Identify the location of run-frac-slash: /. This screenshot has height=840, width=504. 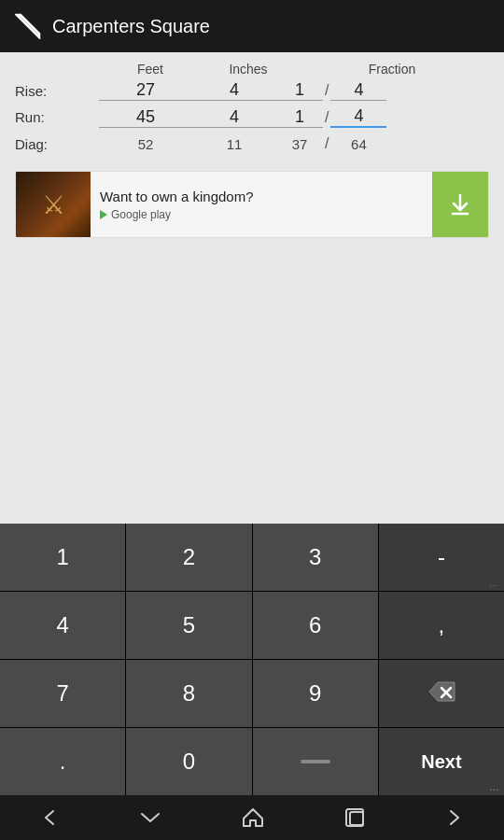
(327, 118).